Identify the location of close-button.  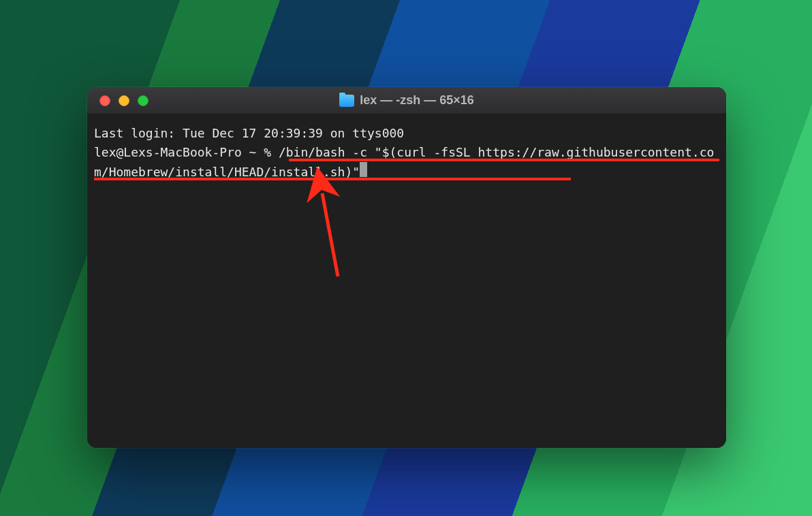
(105, 101).